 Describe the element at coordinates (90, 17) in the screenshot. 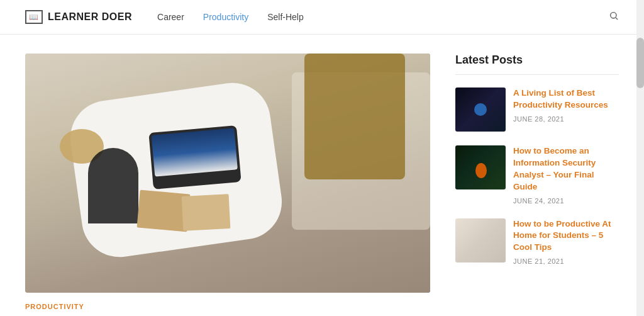

I see `logo-text: LEARNER DOER` at that location.